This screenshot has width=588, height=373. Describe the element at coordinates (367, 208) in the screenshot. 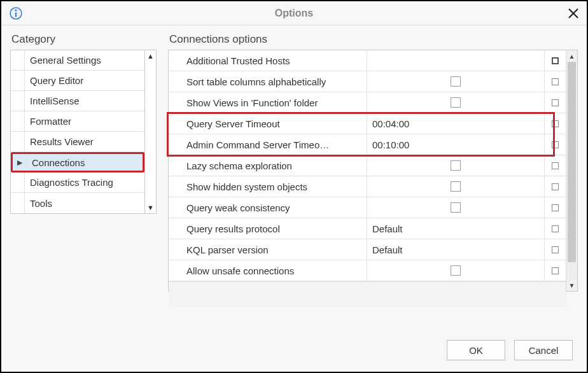

I see `option-row-query-weak-consistency: Query weak consistency` at that location.